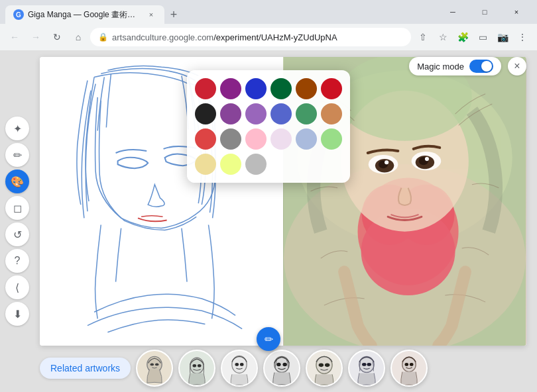  I want to click on bookmark-icon: ☆, so click(443, 37).